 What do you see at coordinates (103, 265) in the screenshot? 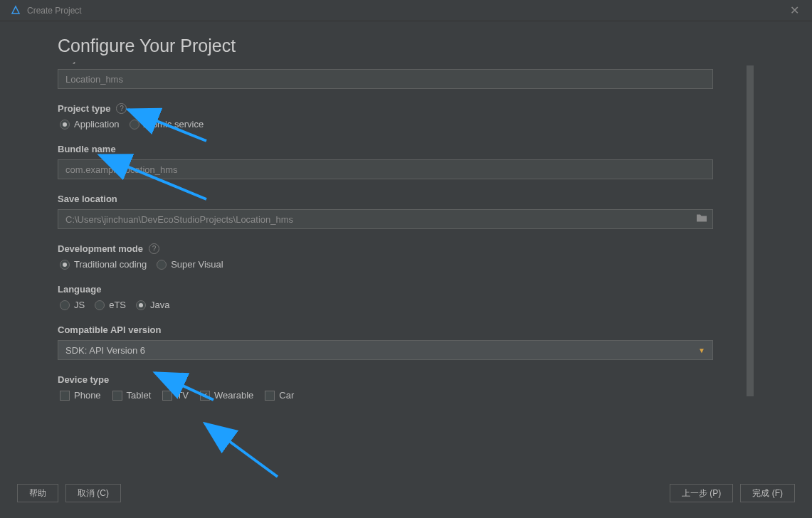
I see `radio-traditional-coding: Traditional coding` at bounding box center [103, 265].